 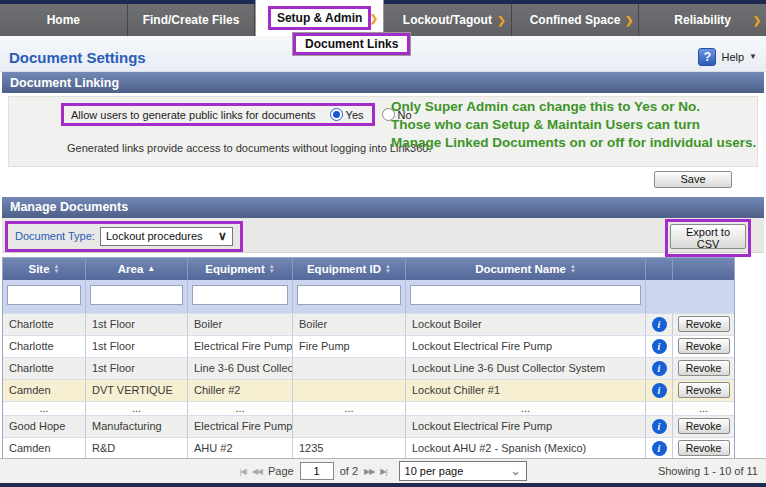 What do you see at coordinates (44, 269) in the screenshot?
I see `column-header-site: Site ▲▼` at bounding box center [44, 269].